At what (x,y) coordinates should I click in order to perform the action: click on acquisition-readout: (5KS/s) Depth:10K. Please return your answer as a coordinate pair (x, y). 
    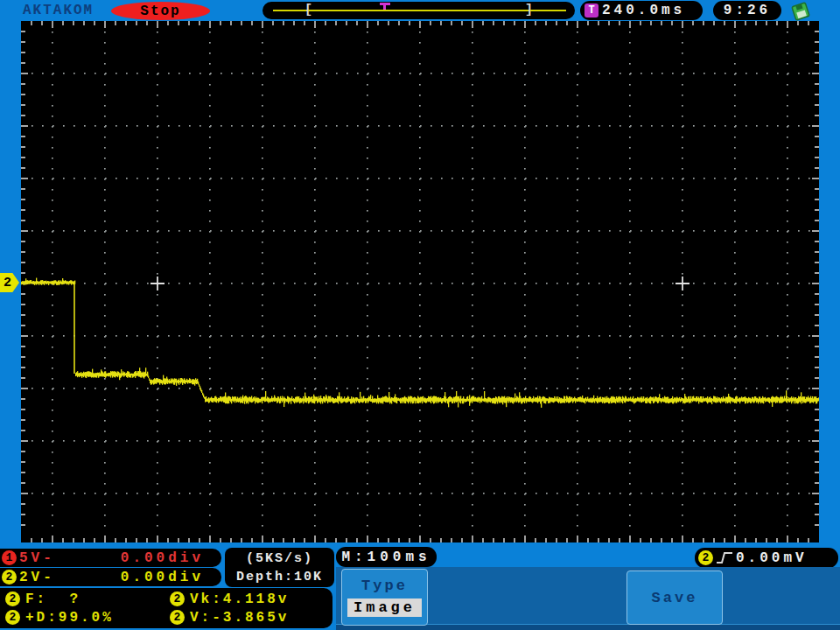
    Looking at the image, I should click on (280, 567).